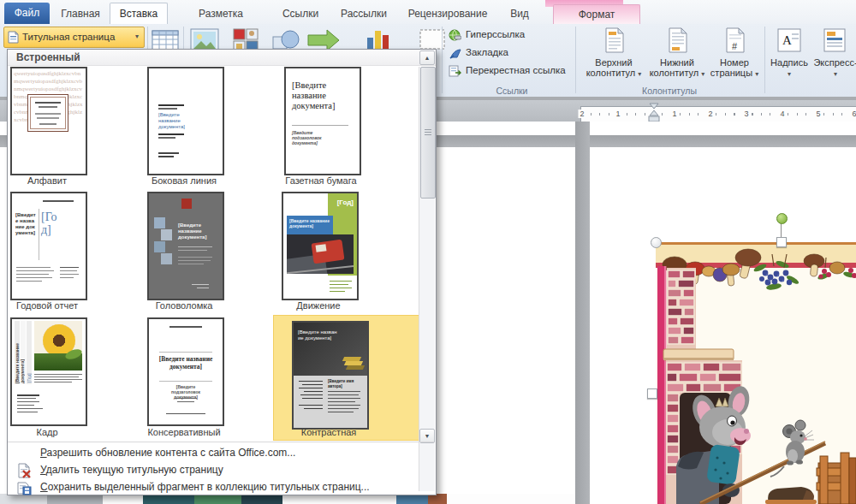 This screenshot has width=856, height=504. Describe the element at coordinates (677, 60) in the screenshot. I see `footer-button: Нижний колонтитул ▾` at that location.